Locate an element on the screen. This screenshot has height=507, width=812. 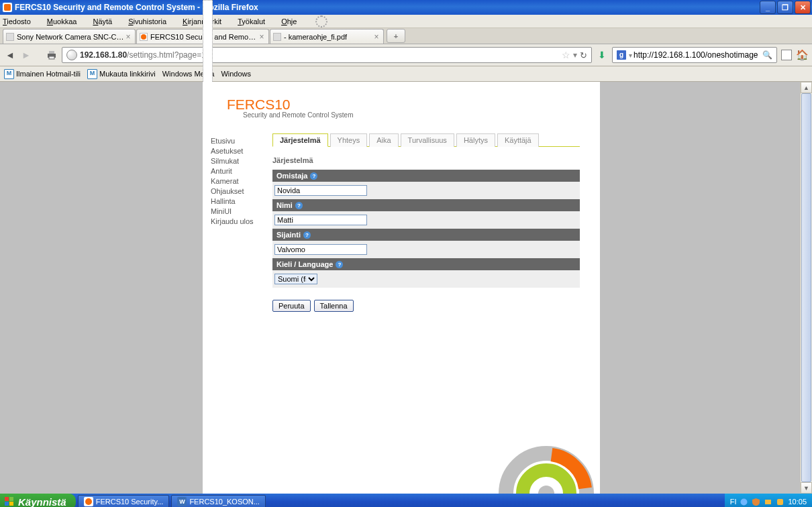
save-button: Tallenna is located at coordinates (334, 306).